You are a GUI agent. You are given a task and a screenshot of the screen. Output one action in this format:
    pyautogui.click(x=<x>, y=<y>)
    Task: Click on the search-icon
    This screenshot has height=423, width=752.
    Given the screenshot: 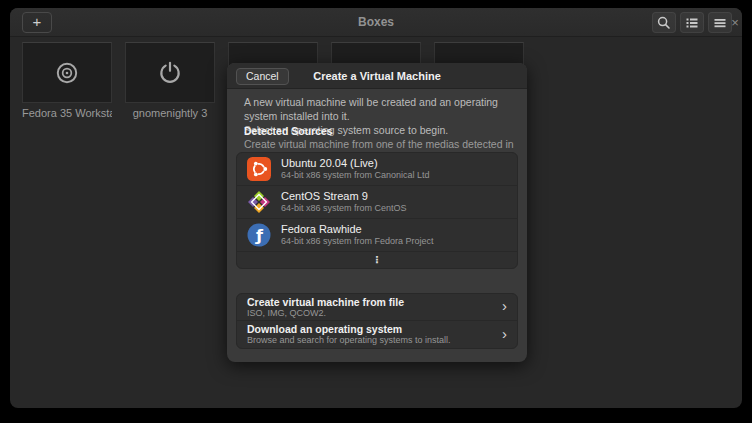 What is the action you would take?
    pyautogui.click(x=664, y=23)
    